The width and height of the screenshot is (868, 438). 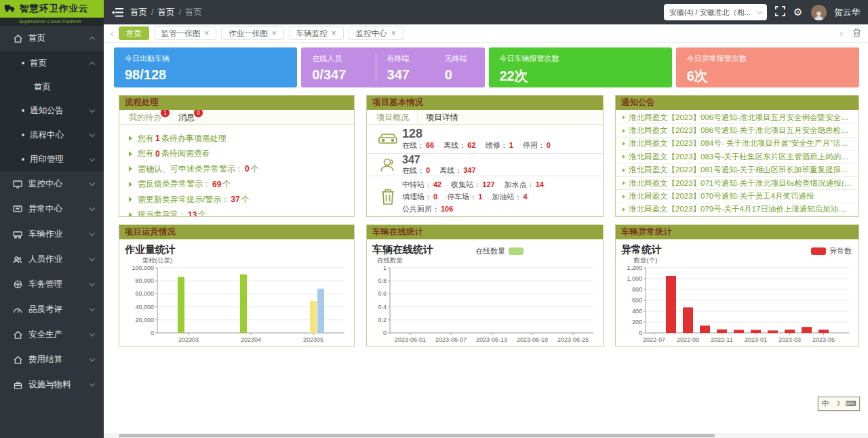 What do you see at coordinates (52, 38) in the screenshot?
I see `sidebar-item-home-root: 首页` at bounding box center [52, 38].